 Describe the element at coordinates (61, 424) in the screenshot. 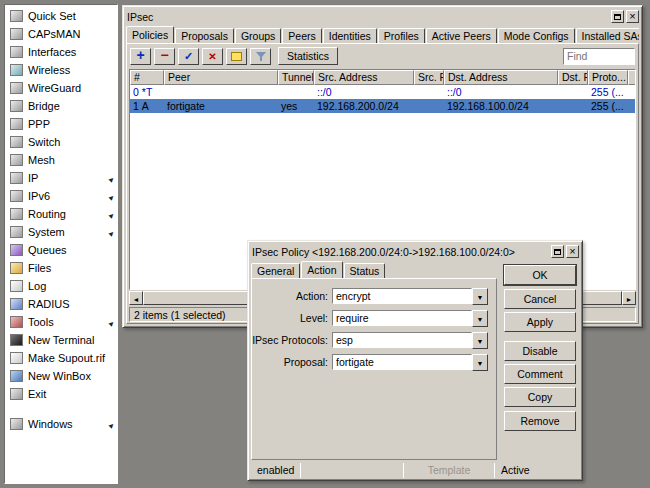

I see `sidebar-item-windows: Windows` at that location.